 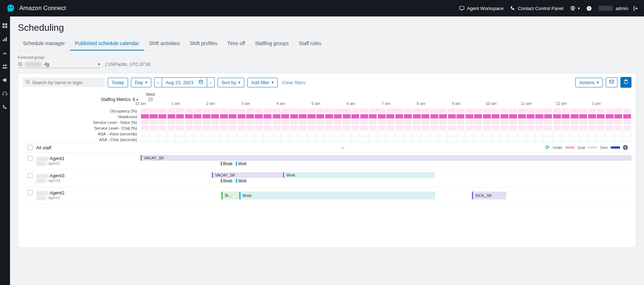 What do you see at coordinates (5, 107) in the screenshot?
I see `rail-phone-icon` at bounding box center [5, 107].